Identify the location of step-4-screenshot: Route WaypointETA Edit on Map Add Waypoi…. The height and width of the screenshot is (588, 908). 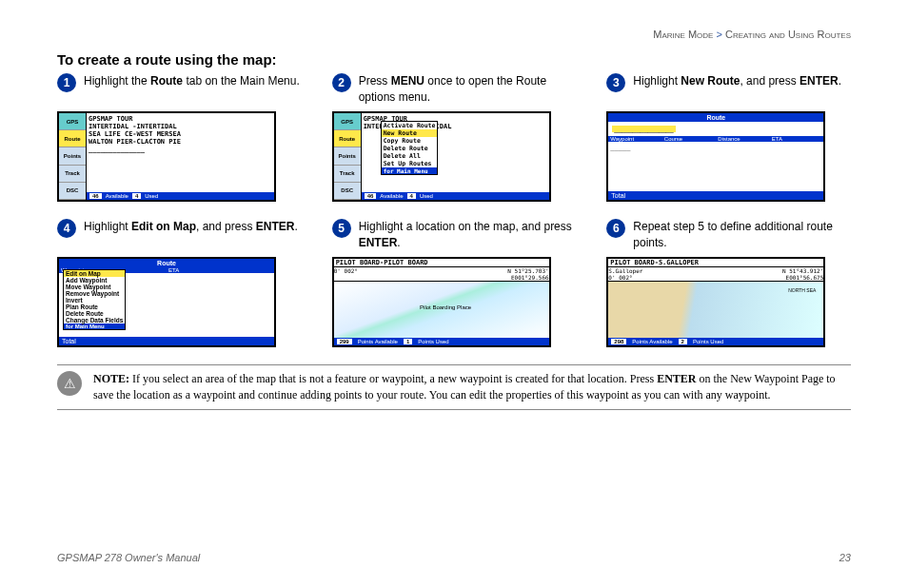
(167, 303).